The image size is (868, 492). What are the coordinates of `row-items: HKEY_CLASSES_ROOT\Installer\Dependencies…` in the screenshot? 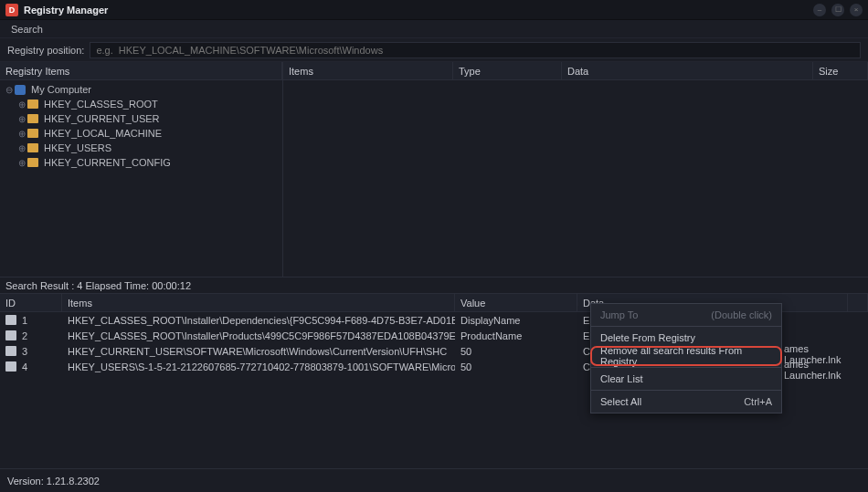 It's located at (259, 320).